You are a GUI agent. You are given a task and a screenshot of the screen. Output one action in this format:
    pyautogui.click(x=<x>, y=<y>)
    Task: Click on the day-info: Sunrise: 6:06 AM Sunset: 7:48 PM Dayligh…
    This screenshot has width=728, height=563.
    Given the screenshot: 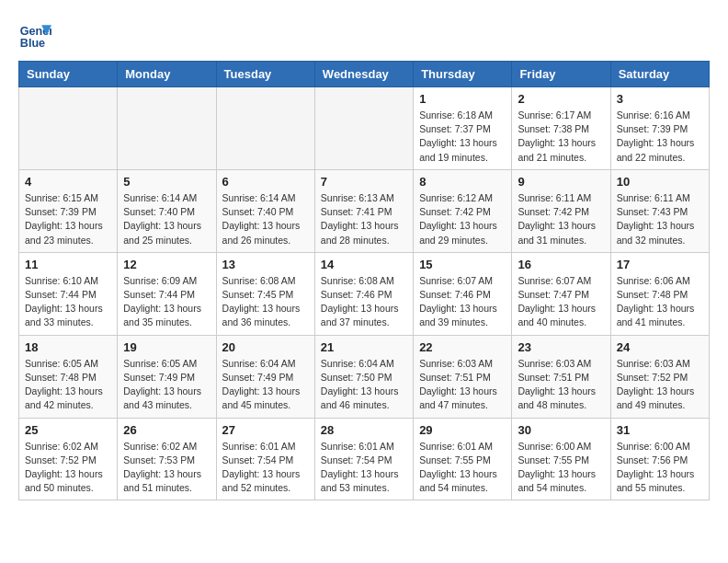 What is the action you would take?
    pyautogui.click(x=660, y=302)
    